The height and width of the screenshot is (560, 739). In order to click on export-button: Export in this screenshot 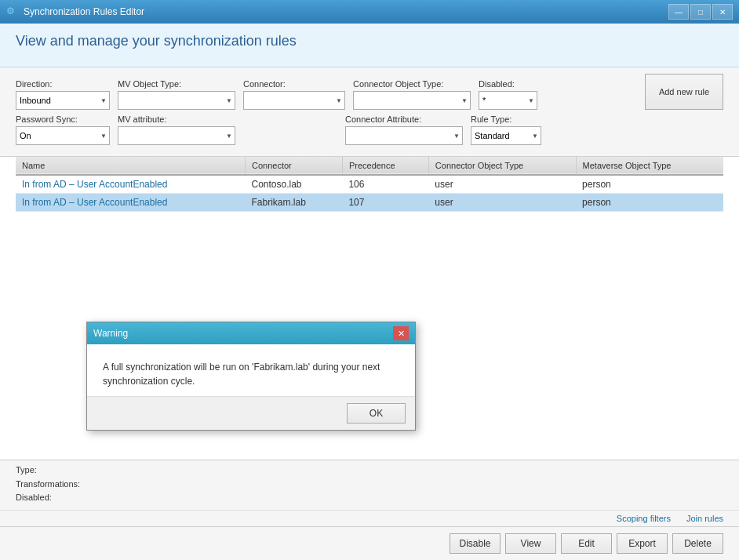, I will do `click(642, 544)`.